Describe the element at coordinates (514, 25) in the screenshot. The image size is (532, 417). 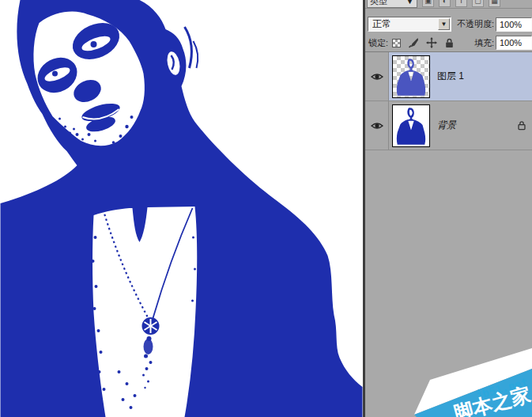
I see `opacity-input: 100%` at that location.